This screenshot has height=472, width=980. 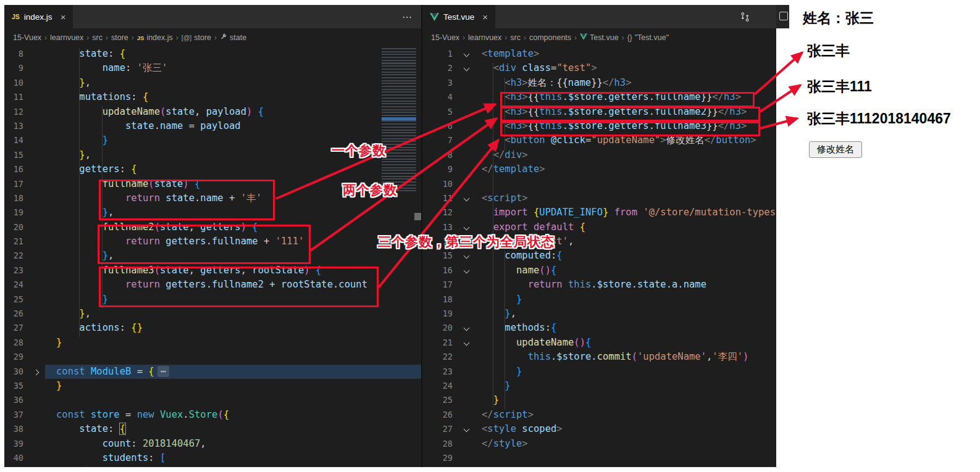 I want to click on code-line: 20 methods:{, so click(x=599, y=328).